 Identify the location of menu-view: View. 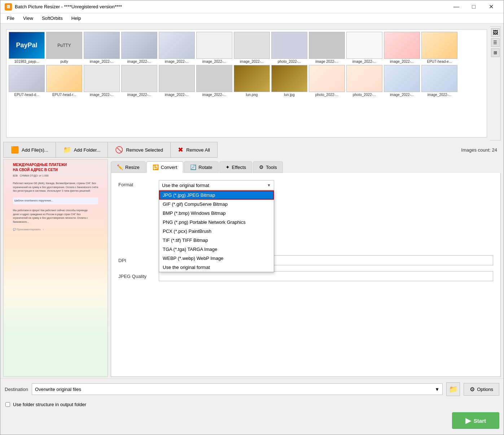
(28, 18).